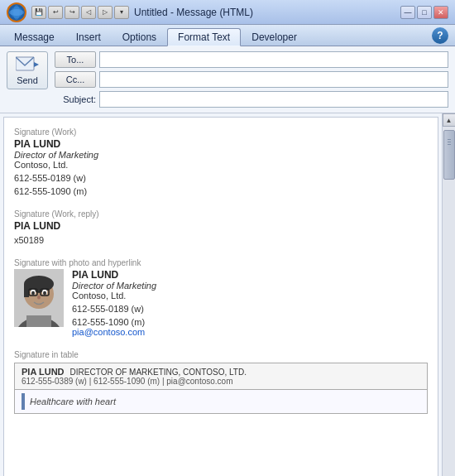 The width and height of the screenshot is (455, 476). I want to click on sig-photo-text: PIA LUND Director of Marketing Contoso, …, so click(114, 303).